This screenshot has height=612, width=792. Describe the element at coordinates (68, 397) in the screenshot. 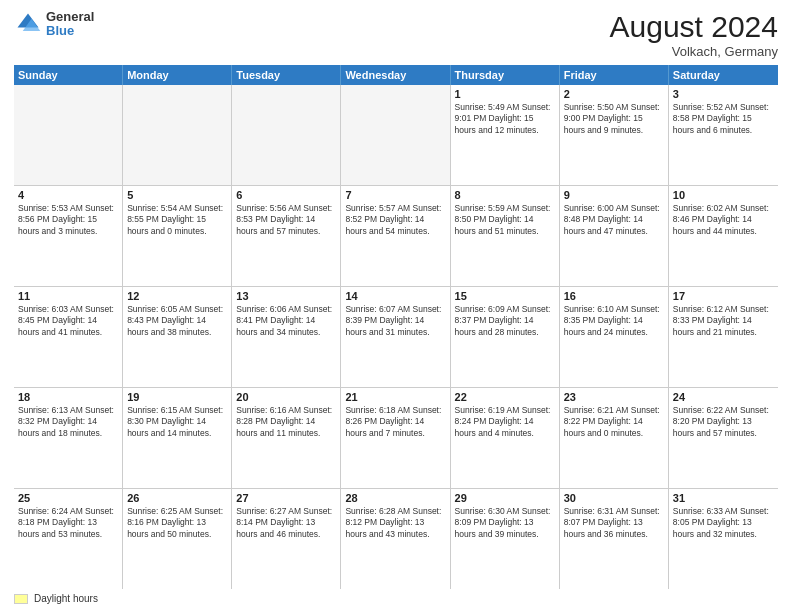

I see `day-number: 18` at that location.